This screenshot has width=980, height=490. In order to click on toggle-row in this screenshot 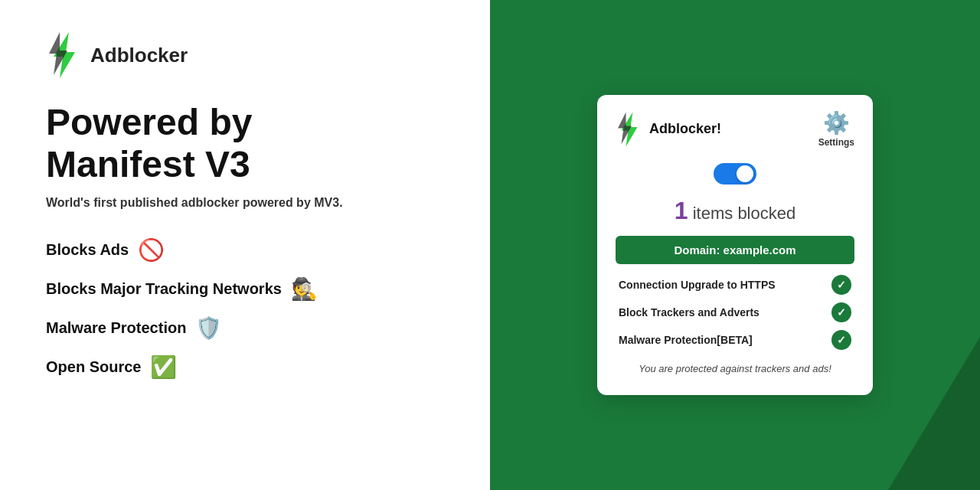, I will do `click(735, 174)`.